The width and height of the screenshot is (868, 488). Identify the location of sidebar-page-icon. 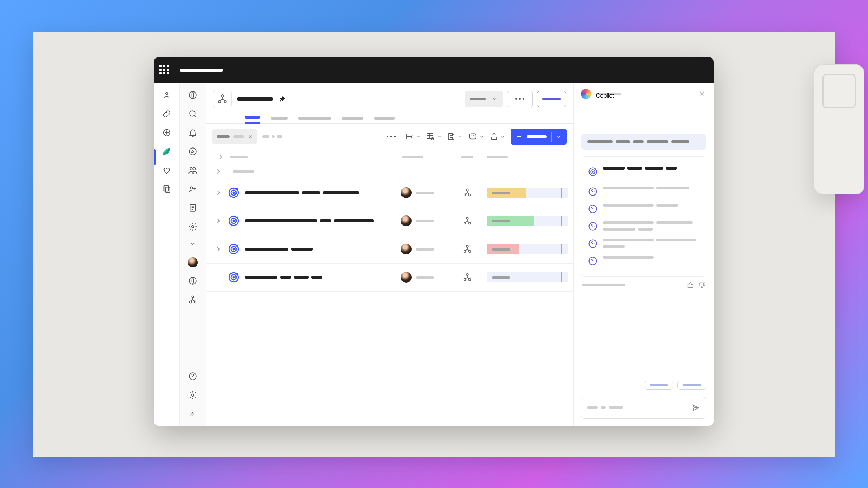
(193, 208).